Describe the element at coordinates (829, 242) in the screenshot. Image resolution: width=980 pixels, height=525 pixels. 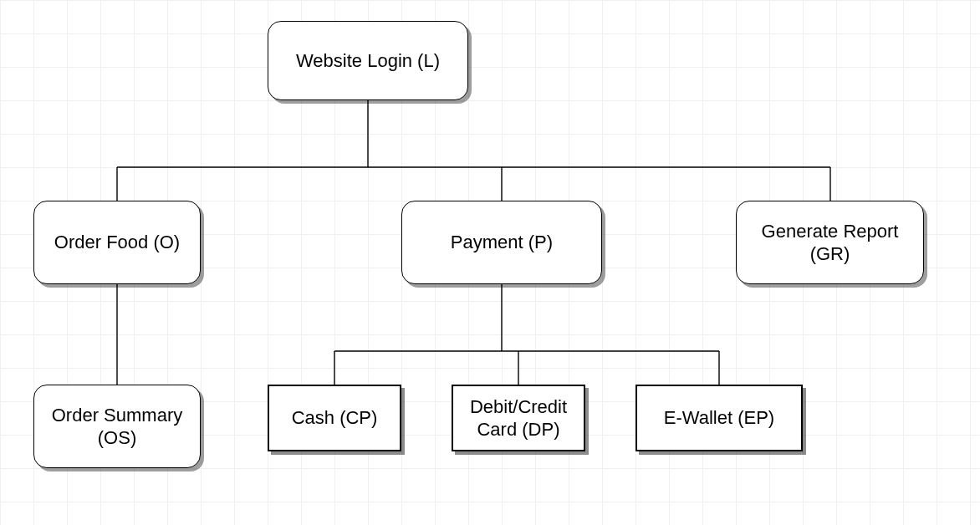
I see `node-generate-report: Generate Report (GR)` at that location.